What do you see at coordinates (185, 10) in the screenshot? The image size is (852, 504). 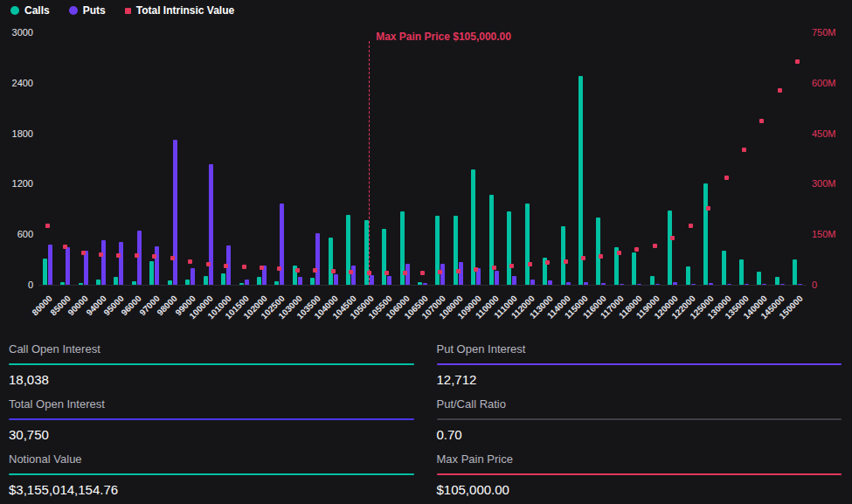 I see `legend-label-intrinsic: Total Intrinsic Value` at bounding box center [185, 10].